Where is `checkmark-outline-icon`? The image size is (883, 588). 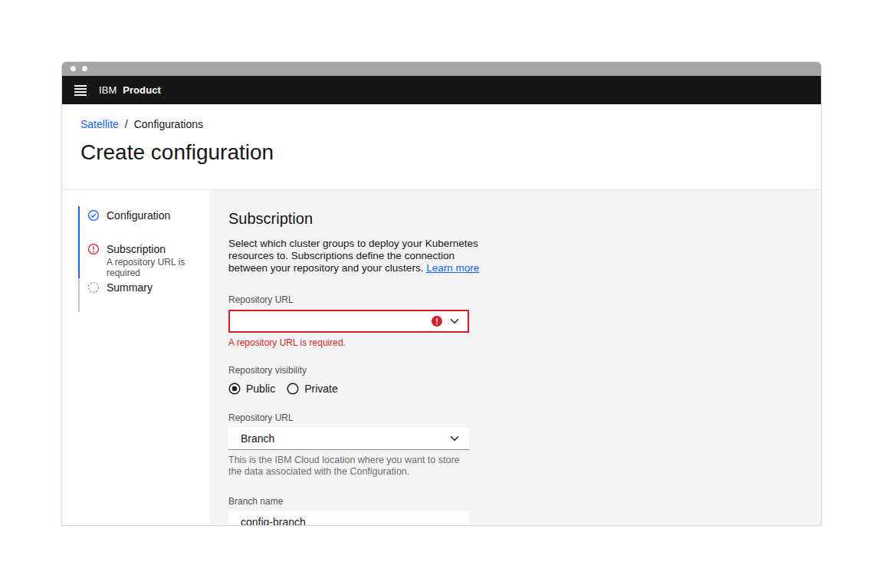
checkmark-outline-icon is located at coordinates (94, 215).